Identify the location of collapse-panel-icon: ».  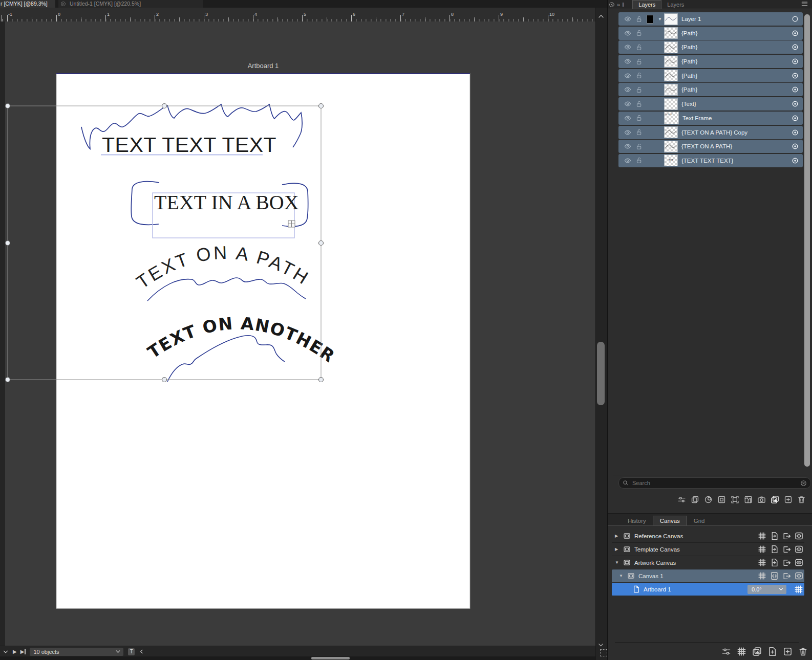
(618, 5).